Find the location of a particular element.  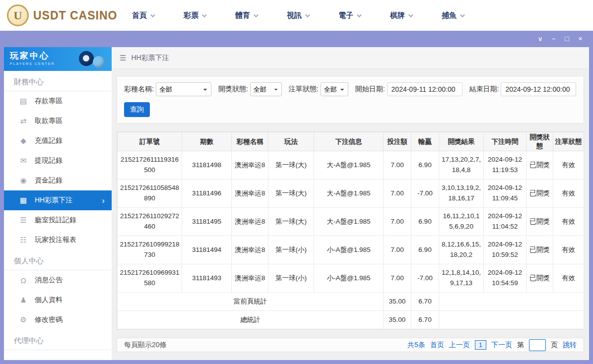

col-header-play: 玩法 is located at coordinates (291, 142).